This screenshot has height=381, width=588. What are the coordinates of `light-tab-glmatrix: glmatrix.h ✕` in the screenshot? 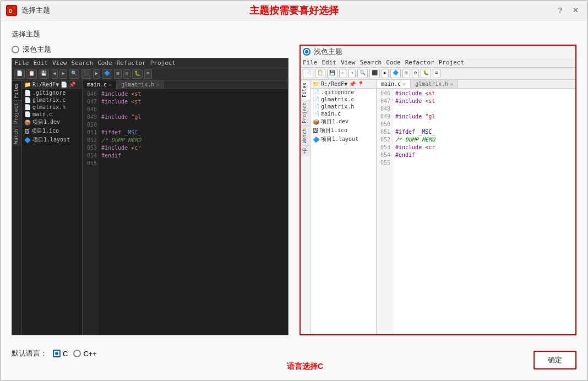 It's located at (434, 84).